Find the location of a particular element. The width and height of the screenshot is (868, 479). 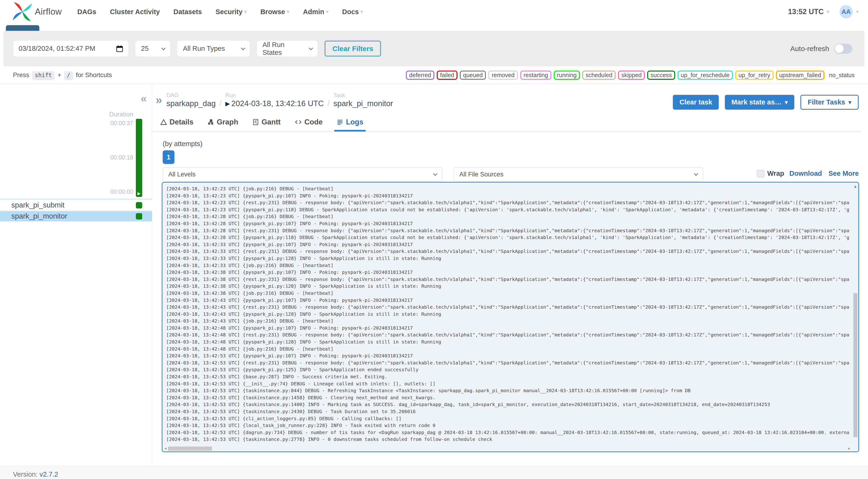

status-badge-upstream_failed: upstream_failed is located at coordinates (800, 75).